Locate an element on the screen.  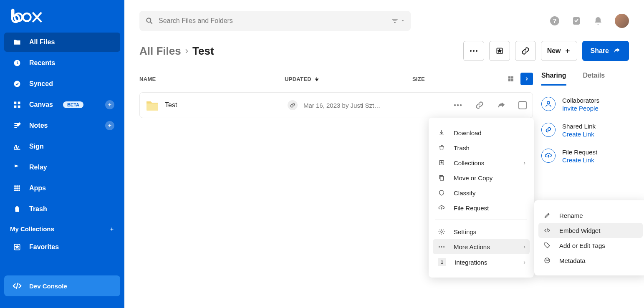
collaborators-section: Collaborators Invite People is located at coordinates (589, 104).